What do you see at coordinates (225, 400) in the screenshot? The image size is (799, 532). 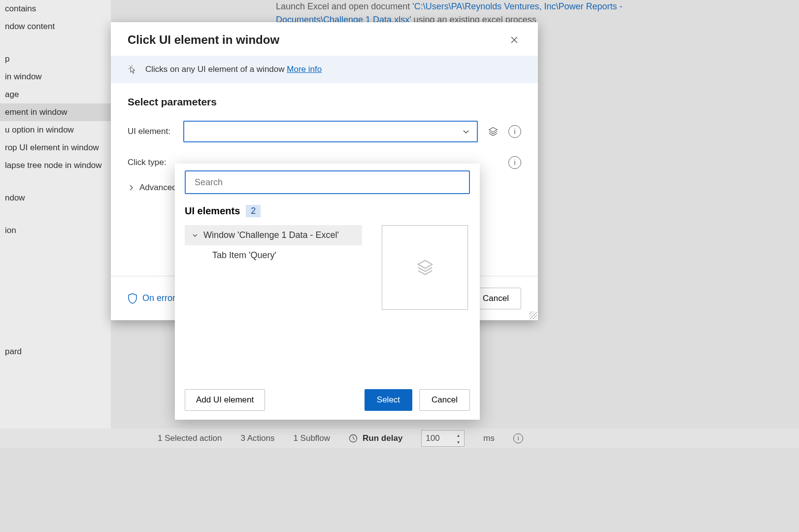 I see `add-ui-element-button: Add UI element` at bounding box center [225, 400].